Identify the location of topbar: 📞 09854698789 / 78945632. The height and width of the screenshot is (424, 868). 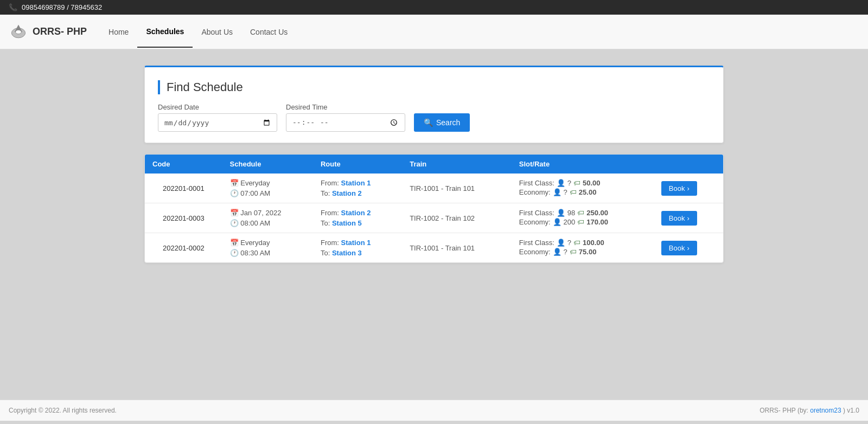
(434, 8).